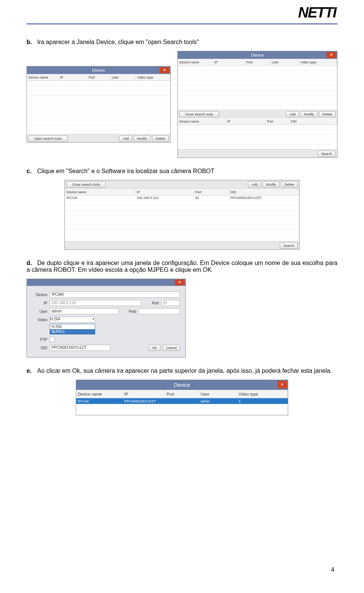 The image size is (364, 593). I want to click on user-label: User, so click(40, 311).